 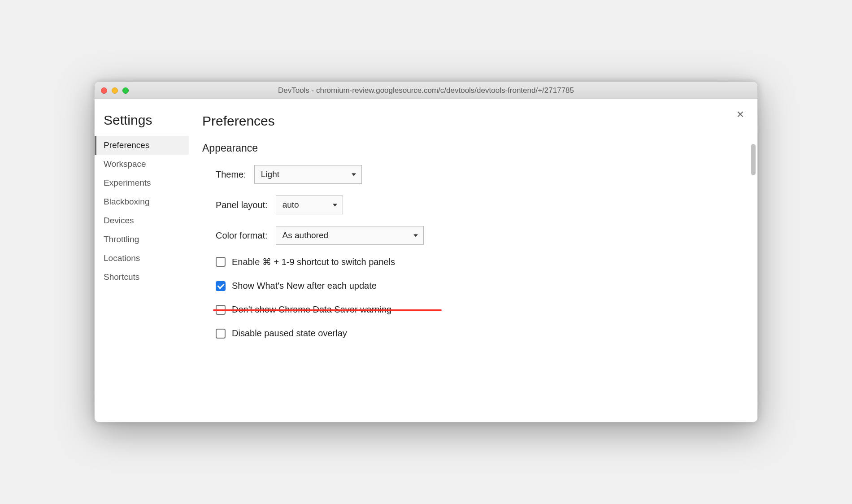 What do you see at coordinates (290, 334) in the screenshot?
I see `check-label: Disable paused state overlay` at bounding box center [290, 334].